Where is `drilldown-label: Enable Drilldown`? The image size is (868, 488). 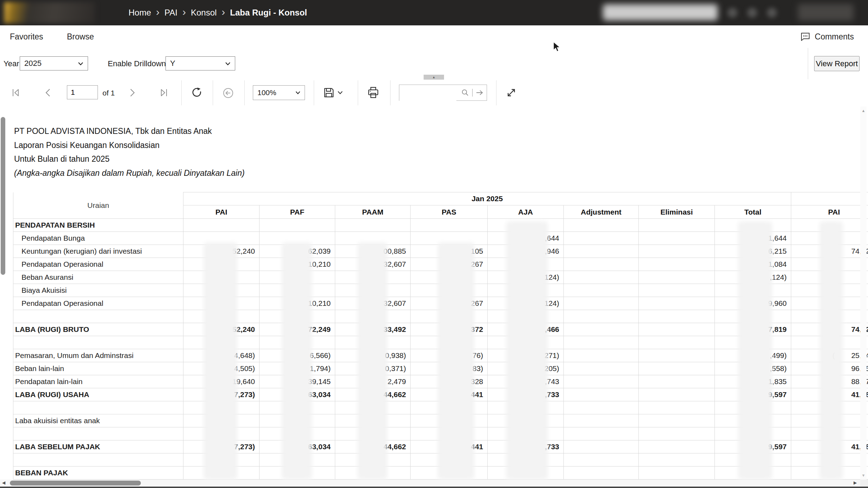
drilldown-label: Enable Drilldown is located at coordinates (137, 63).